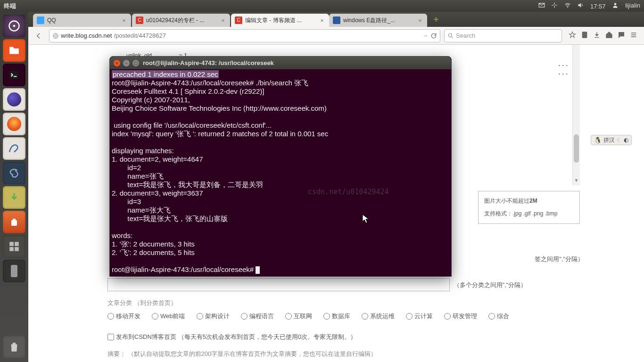 This screenshot has width=644, height=362. I want to click on unity-launcher, so click(14, 187).